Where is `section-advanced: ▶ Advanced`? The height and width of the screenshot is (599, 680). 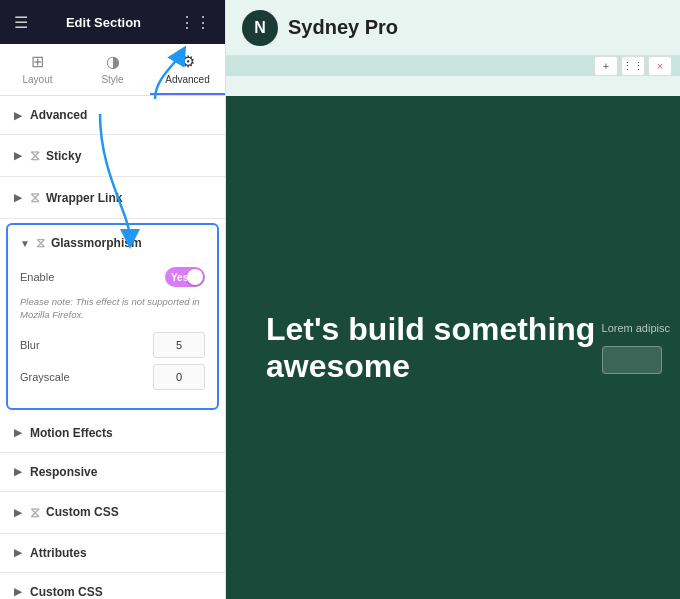
section-advanced: ▶ Advanced is located at coordinates (112, 116).